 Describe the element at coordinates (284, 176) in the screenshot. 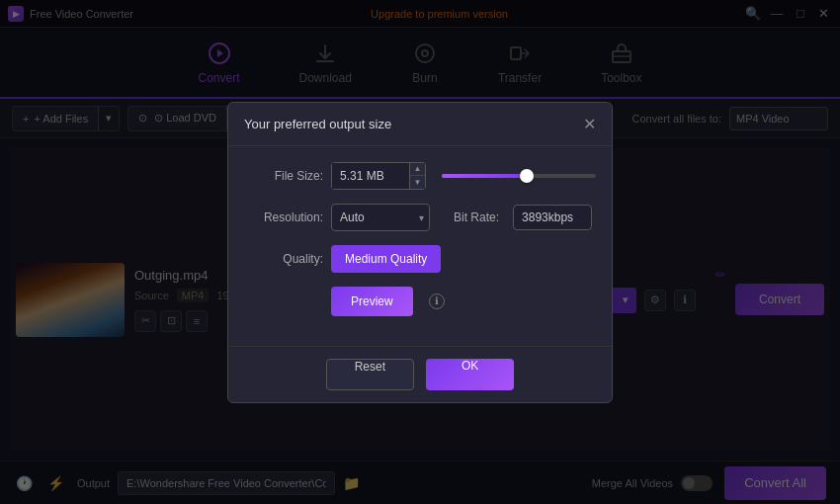

I see `file-size-label: File Size:` at that location.